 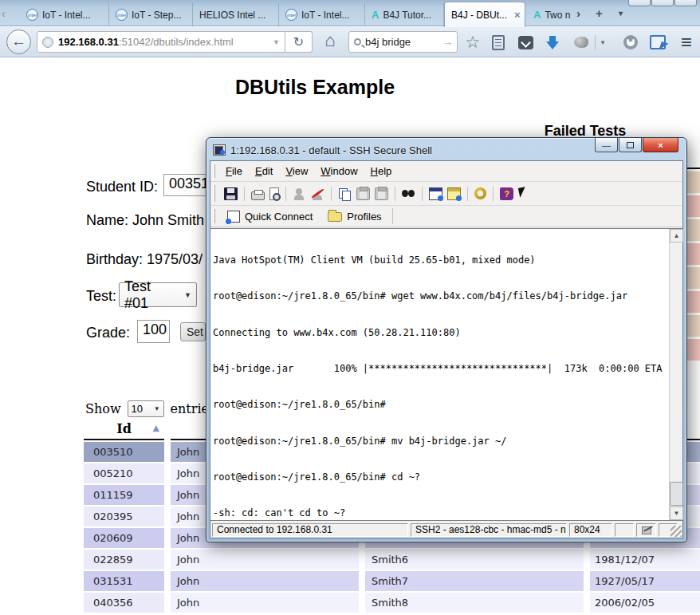 What do you see at coordinates (65, 14) in the screenshot?
I see `tab-iot-intel-1: intel IoT - Intel...` at bounding box center [65, 14].